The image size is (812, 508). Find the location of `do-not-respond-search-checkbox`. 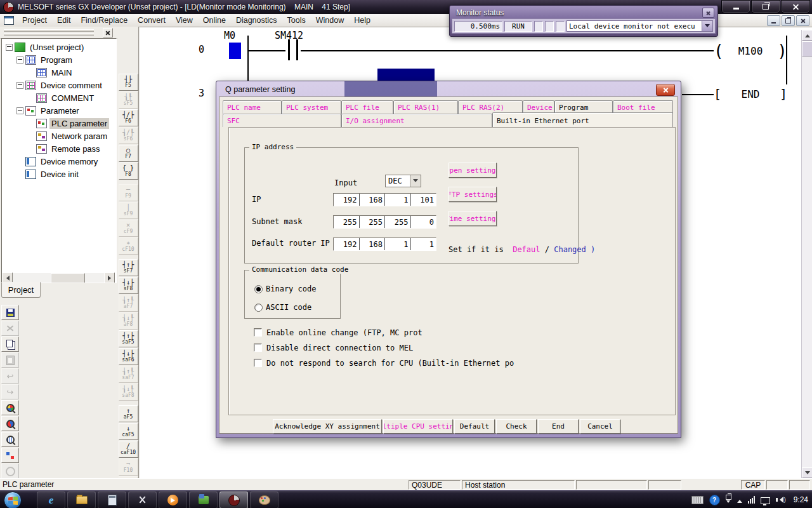

do-not-respond-search-checkbox is located at coordinates (258, 363).